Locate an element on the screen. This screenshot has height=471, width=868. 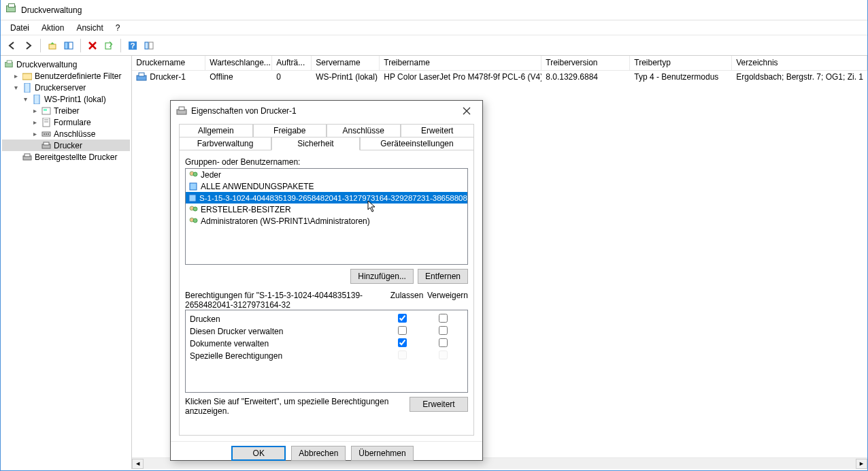
tree-filters: ▸ Benutzerdefinierte Filter is located at coordinates (66, 76).